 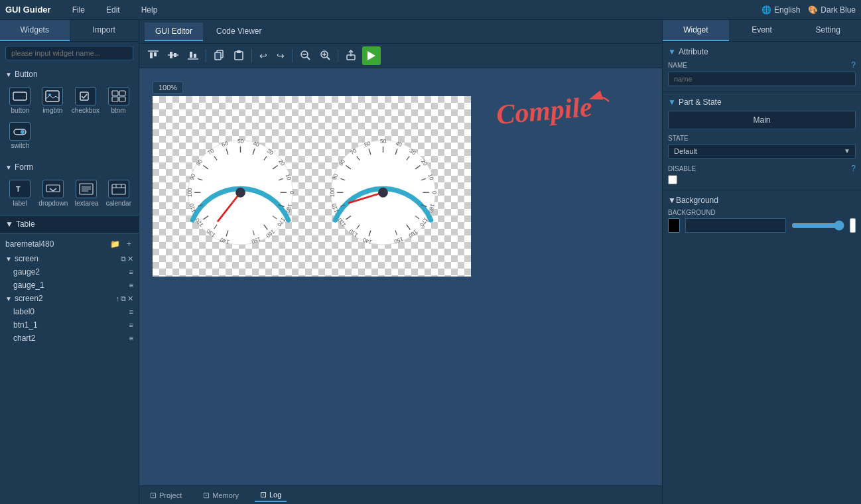 What do you see at coordinates (173, 56) in the screenshot?
I see `align-middle-btn` at bounding box center [173, 56].